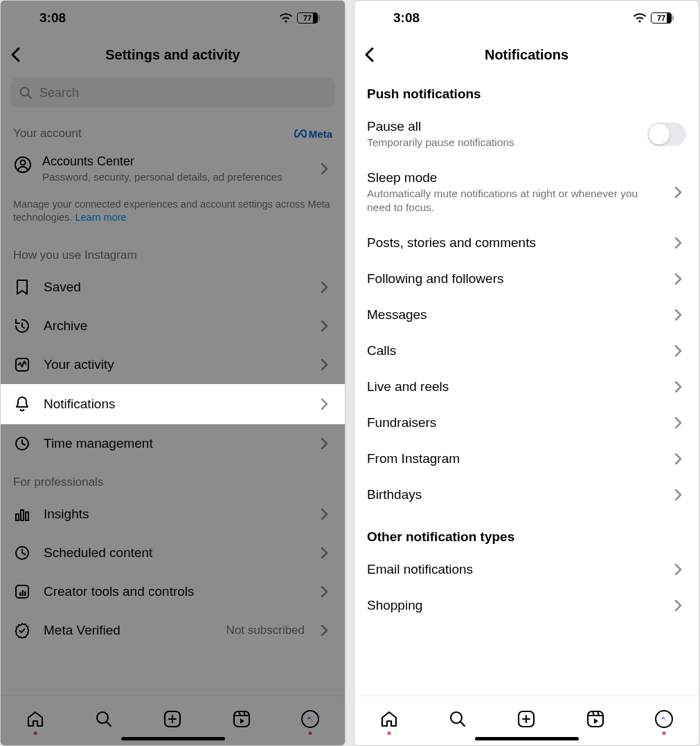 The width and height of the screenshot is (700, 746). I want to click on status-bar: 3:08 77, so click(173, 18).